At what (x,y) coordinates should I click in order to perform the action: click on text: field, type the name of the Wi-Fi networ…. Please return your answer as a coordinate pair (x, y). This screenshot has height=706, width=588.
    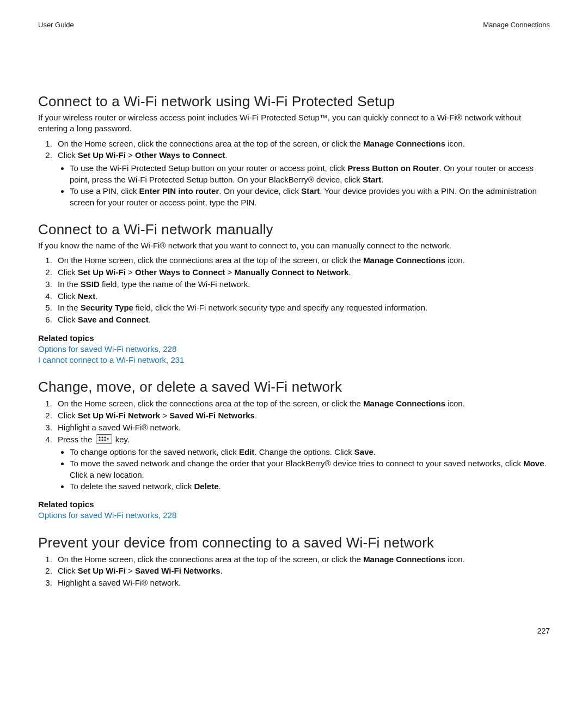
    Looking at the image, I should click on (175, 284).